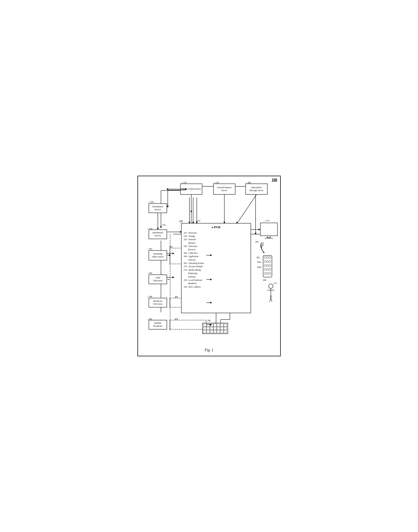  What do you see at coordinates (158, 255) in the screenshot?
I see `streaming-video-source-label: StreamingVideo Source` at bounding box center [158, 255].